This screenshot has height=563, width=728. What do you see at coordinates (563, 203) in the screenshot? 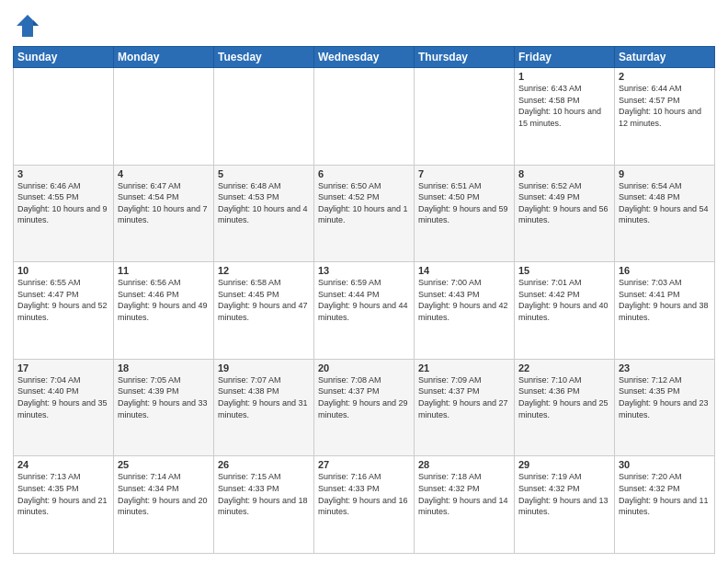
I see `day-info: Sunrise: 6:52 AM Sunset: 4:49 PM Dayligh…` at bounding box center [563, 203].